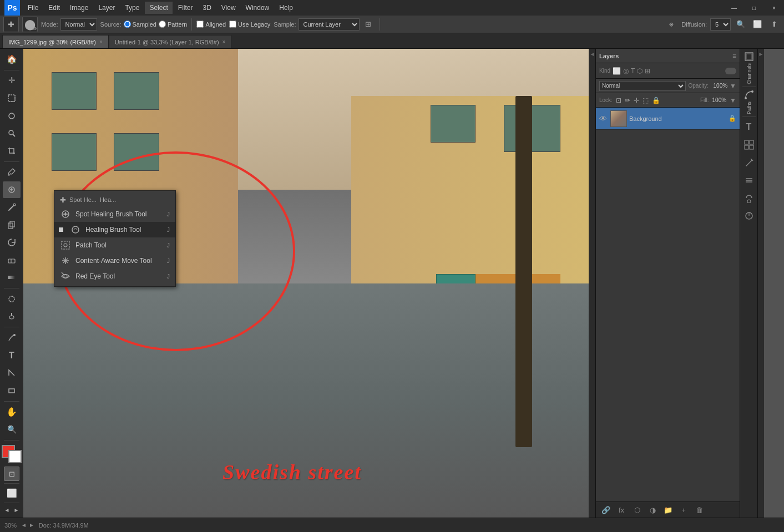 This screenshot has width=784, height=532. Describe the element at coordinates (159, 8) in the screenshot. I see `menu-select: Select` at that location.